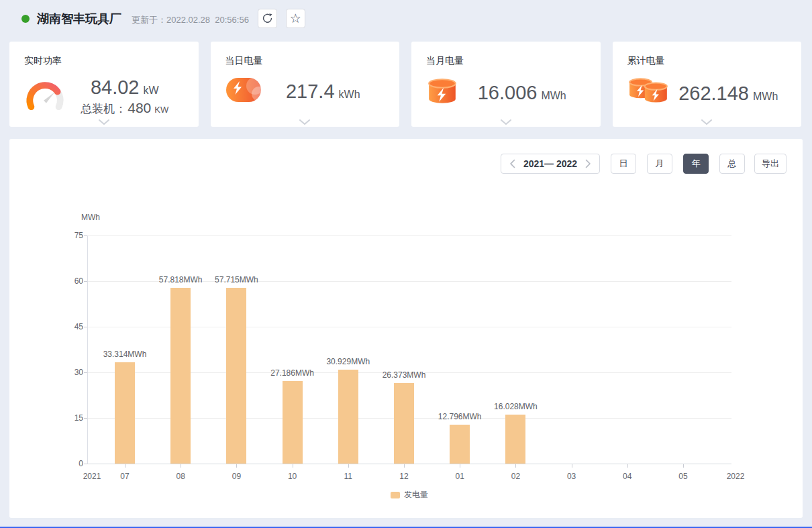 The height and width of the screenshot is (528, 812). I want to click on stat-unit: kW, so click(150, 91).